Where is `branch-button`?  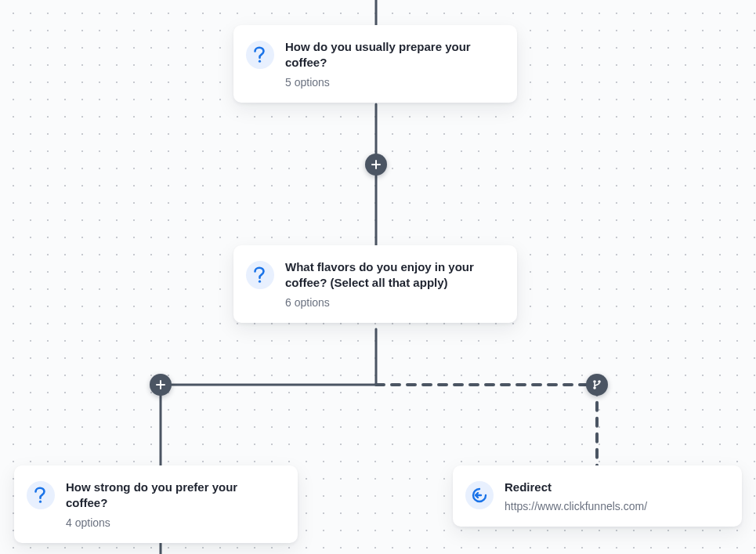 branch-button is located at coordinates (597, 385).